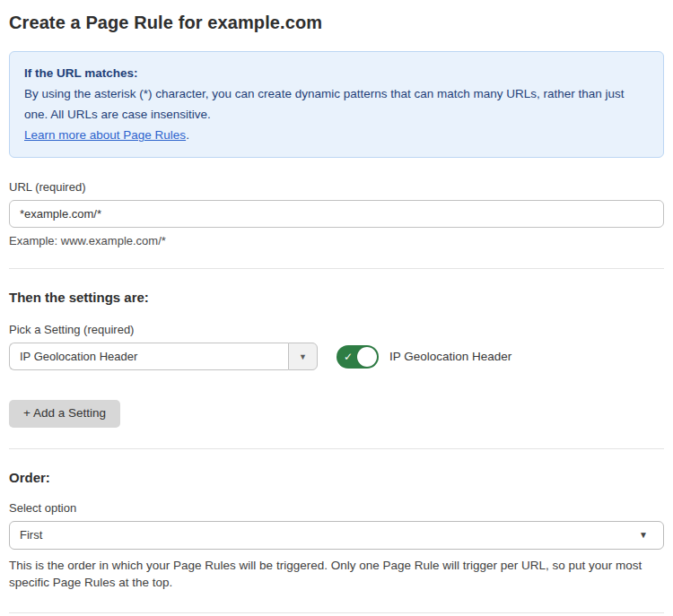 The height and width of the screenshot is (616, 673). Describe the element at coordinates (336, 187) in the screenshot. I see `url-field-label: URL (required)` at that location.